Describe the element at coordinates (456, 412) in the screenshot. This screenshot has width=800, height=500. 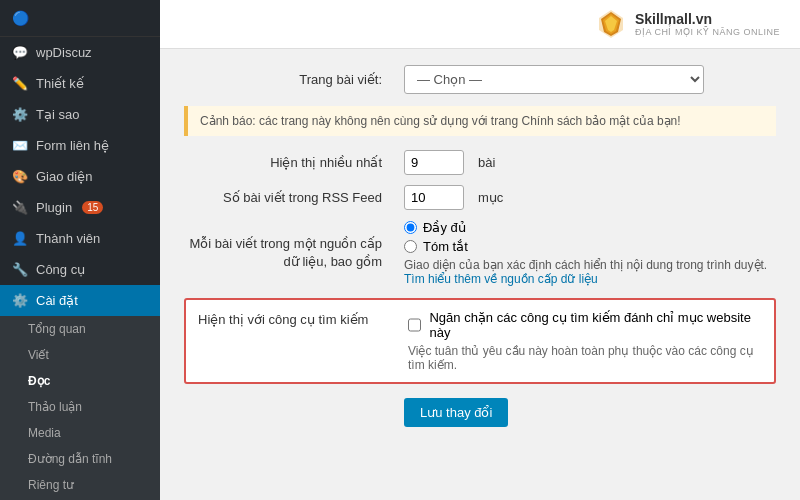
I see `save-button: Lưu thay đổi` at that location.